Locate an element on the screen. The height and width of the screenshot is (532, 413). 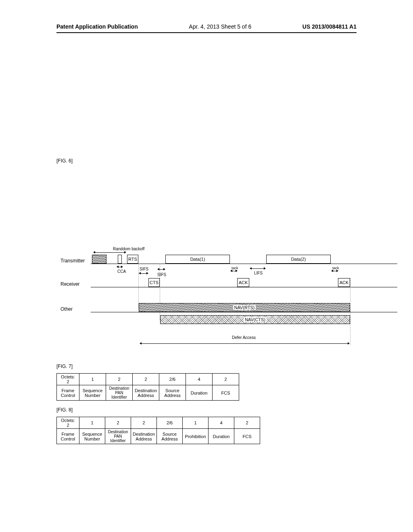
fig8-oct4: 2/6 is located at coordinates (170, 423).